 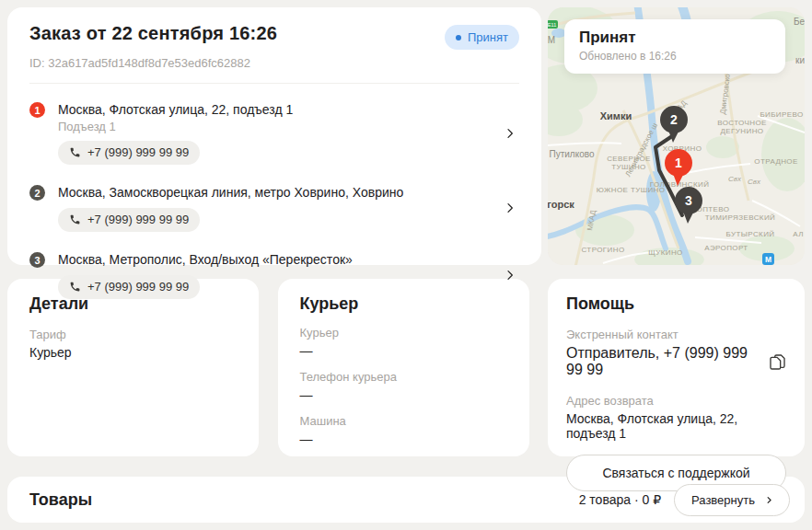 What do you see at coordinates (621, 500) in the screenshot?
I see `items-summary: 2 товара · 0 ₽` at bounding box center [621, 500].